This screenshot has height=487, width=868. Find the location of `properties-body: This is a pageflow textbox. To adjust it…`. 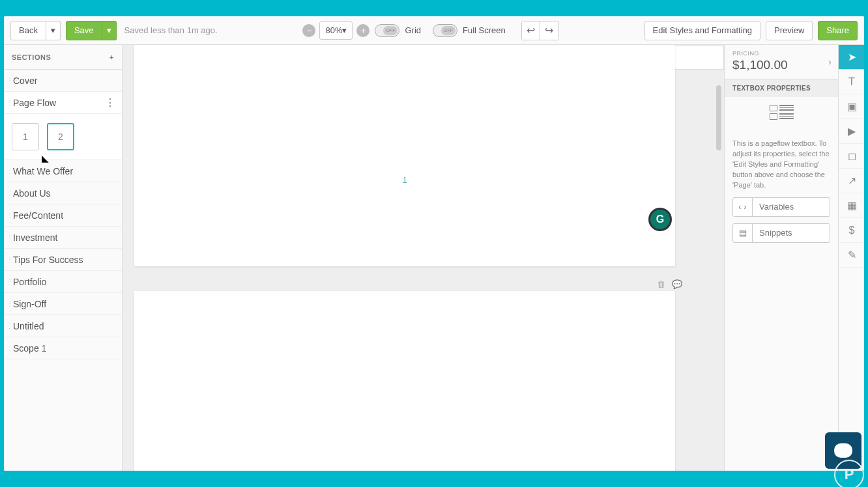

properties-body: This is a pageflow textbox. To adjust it… is located at coordinates (781, 174).